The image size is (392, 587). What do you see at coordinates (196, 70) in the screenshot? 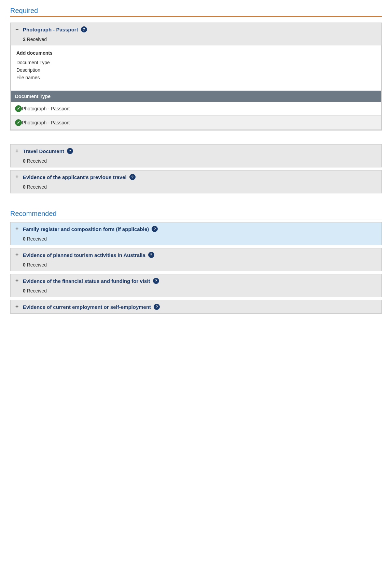
I see `field-description: Description` at bounding box center [196, 70].